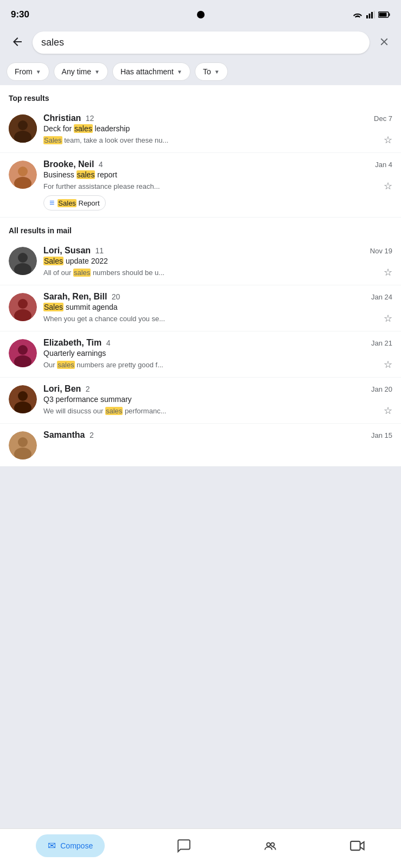 The width and height of the screenshot is (401, 868). Describe the element at coordinates (270, 846) in the screenshot. I see `nav-spaces` at that location.